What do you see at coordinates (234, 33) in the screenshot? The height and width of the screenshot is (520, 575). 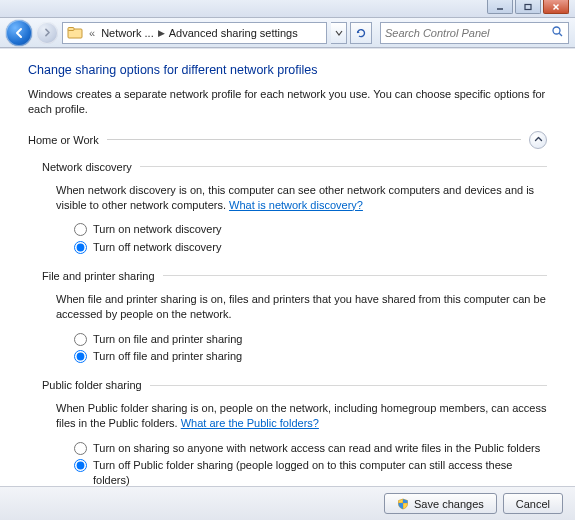 I see `breadcrumb-item: Advanced sharing settings` at bounding box center [234, 33].